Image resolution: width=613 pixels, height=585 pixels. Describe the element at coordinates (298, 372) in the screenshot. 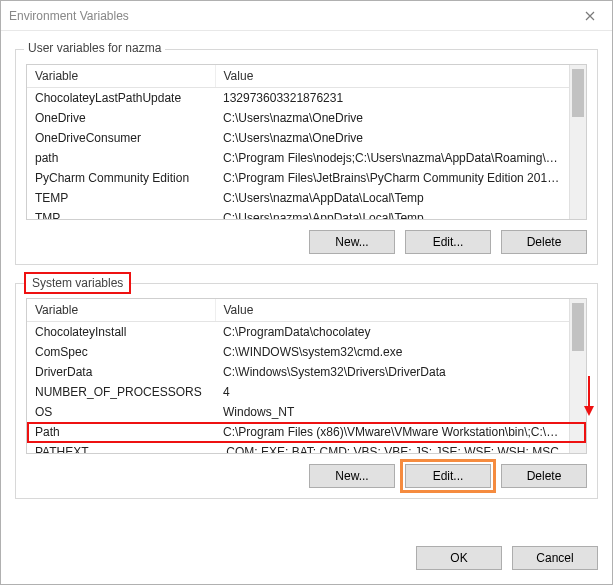

I see `table-row: DriverDataC:\Windows\System32\Drivers\Dr…` at that location.